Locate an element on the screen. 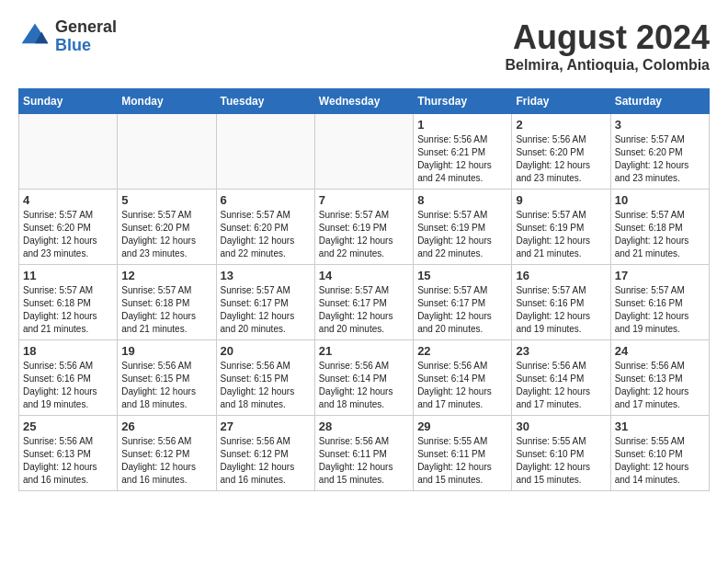 This screenshot has height=563, width=728. day-info: Sunrise: 5:55 AM Sunset: 6:11 PM Dayligh… is located at coordinates (462, 461).